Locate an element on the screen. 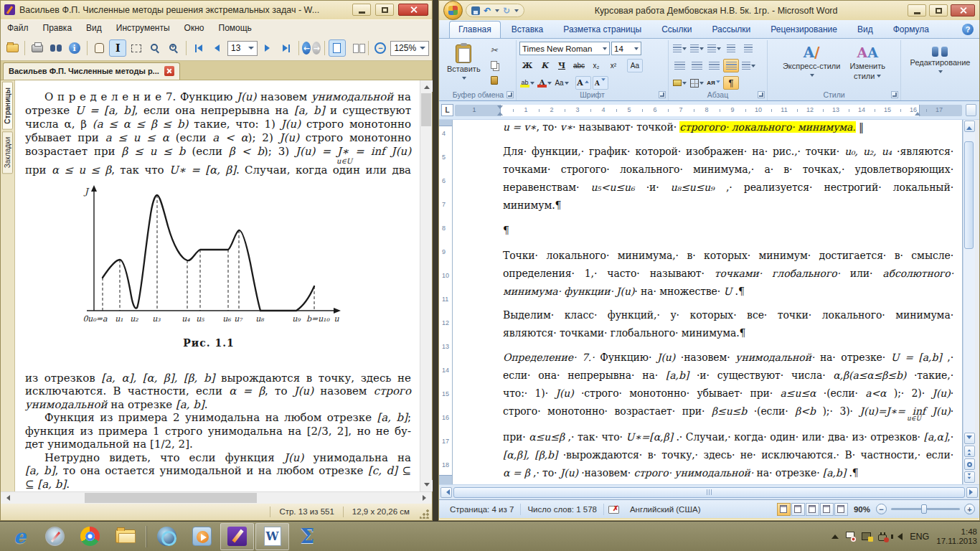 Image resolution: width=980 pixels, height=551 pixels. search-button is located at coordinates (56, 48).